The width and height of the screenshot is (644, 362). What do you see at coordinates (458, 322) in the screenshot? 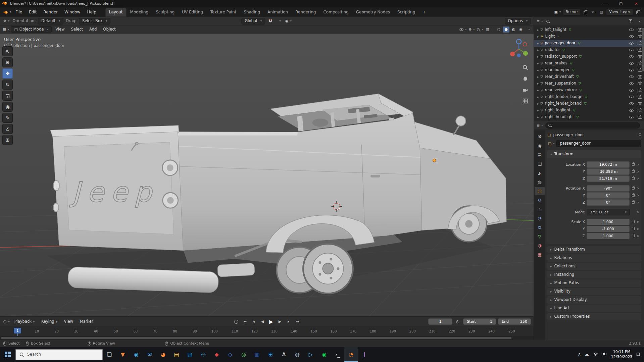
I see `preview-range-icon: ◷` at bounding box center [458, 322].